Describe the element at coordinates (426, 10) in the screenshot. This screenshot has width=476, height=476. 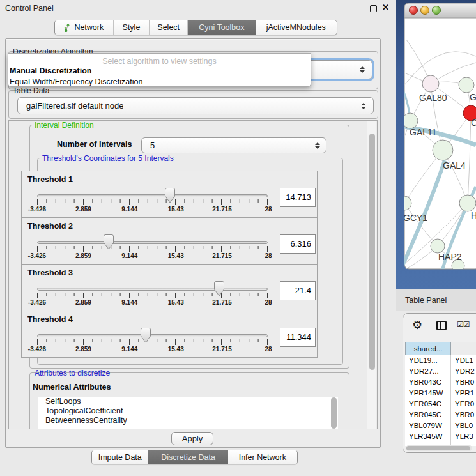
I see `minimize-traffic-light-icon` at that location.